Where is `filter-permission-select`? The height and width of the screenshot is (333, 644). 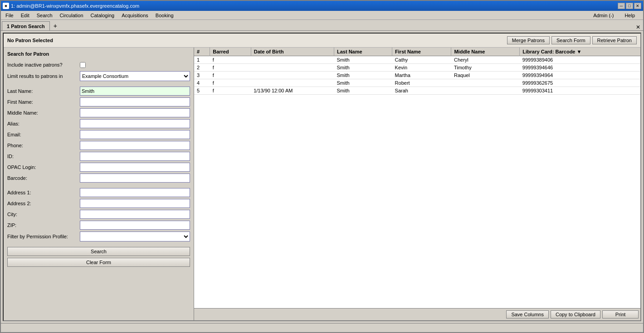
filter-permission-select is located at coordinates (135, 236).